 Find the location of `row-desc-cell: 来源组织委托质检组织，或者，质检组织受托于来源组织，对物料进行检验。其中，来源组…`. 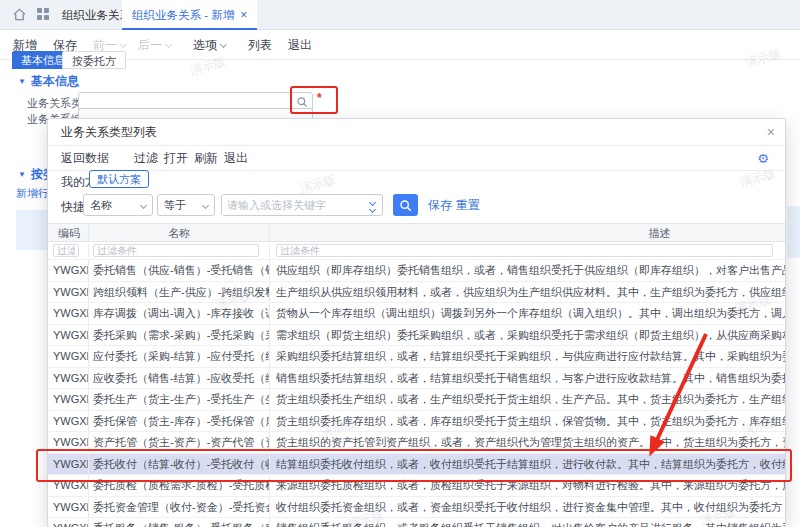

row-desc-cell: 来源组织委托质检组织，或者，质检组织受托于来源组织，对物料进行检验。其中，来源组… is located at coordinates (527, 486).